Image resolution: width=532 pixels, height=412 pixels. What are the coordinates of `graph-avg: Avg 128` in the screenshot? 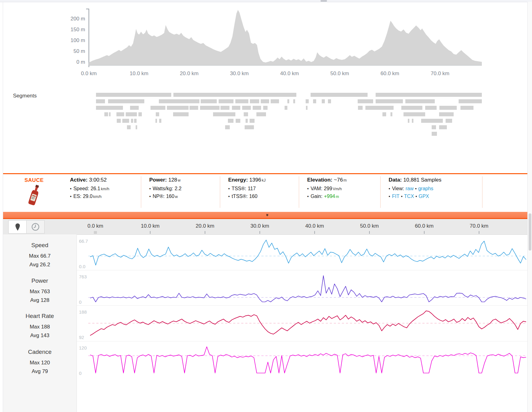 It's located at (40, 300).